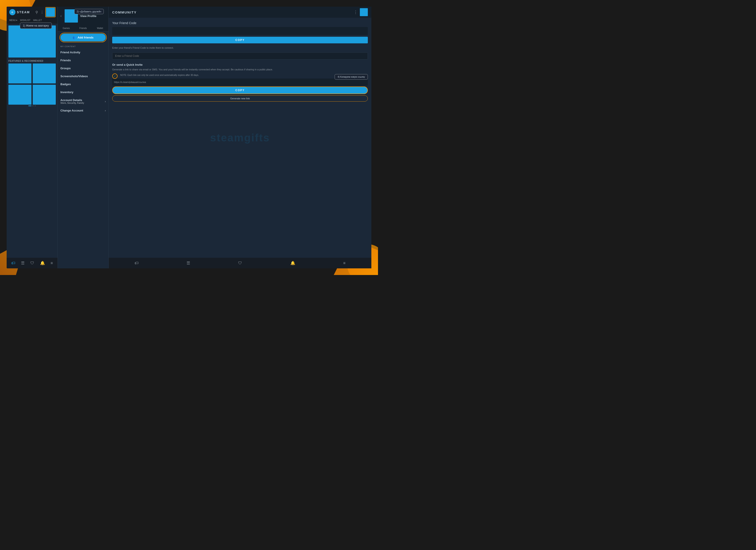  What do you see at coordinates (89, 12) in the screenshot?
I see `annotation-2: 2) «Добавить друзей»` at bounding box center [89, 12].